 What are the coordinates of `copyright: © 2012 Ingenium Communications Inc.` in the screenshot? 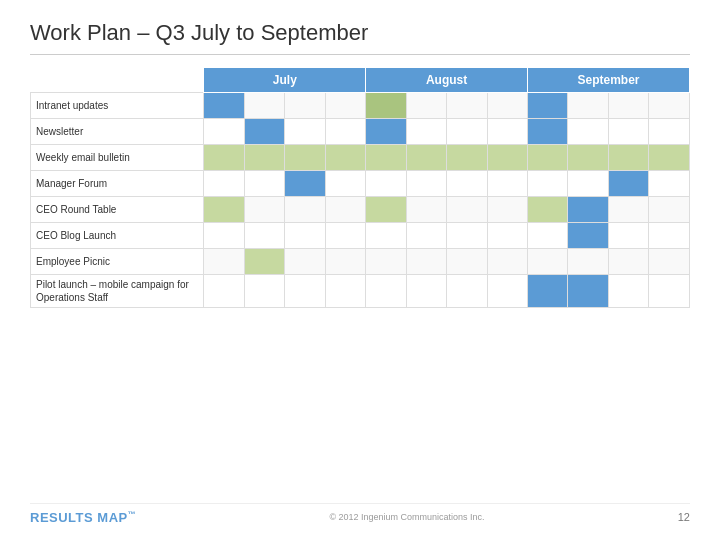 It's located at (406, 517).